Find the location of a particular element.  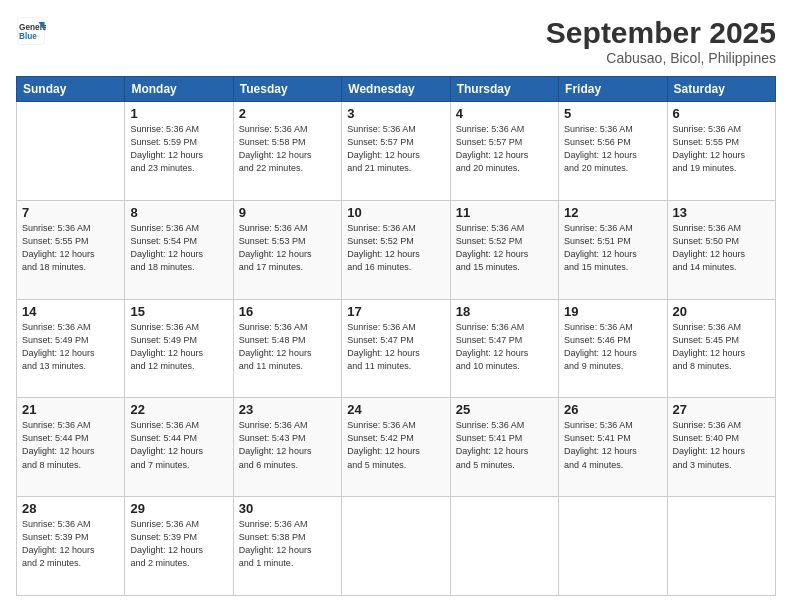

calendar-cell: 24Sunrise: 5:36 AM Sunset: 5:42 PM Dayli… is located at coordinates (396, 448).